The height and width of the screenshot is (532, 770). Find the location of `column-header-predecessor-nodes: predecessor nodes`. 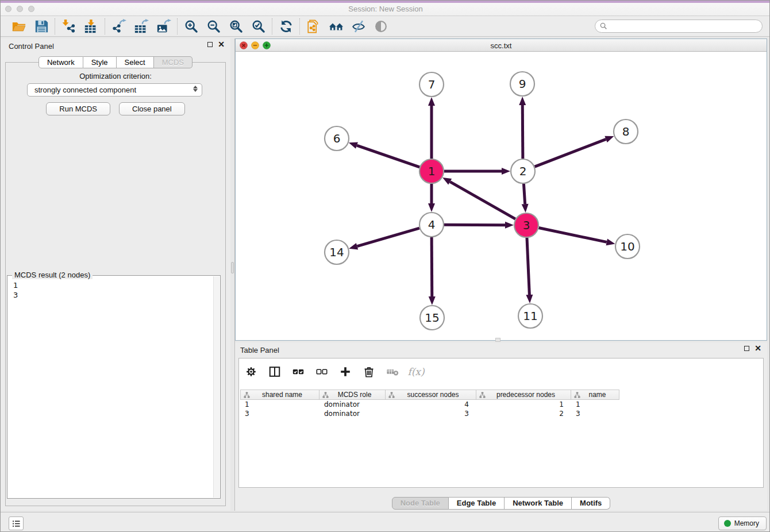

column-header-predecessor-nodes: predecessor nodes is located at coordinates (524, 395).